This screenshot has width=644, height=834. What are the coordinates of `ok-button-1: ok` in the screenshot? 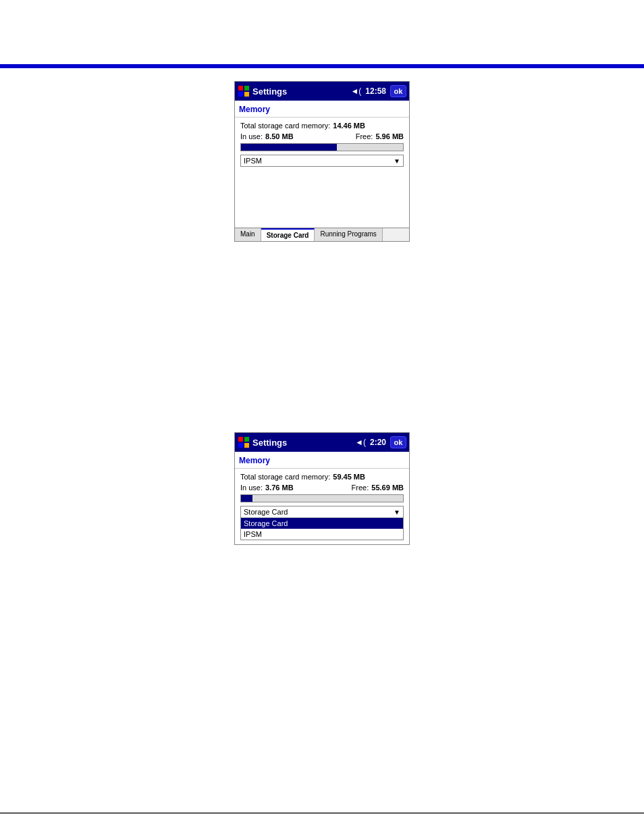 It's located at (398, 91).